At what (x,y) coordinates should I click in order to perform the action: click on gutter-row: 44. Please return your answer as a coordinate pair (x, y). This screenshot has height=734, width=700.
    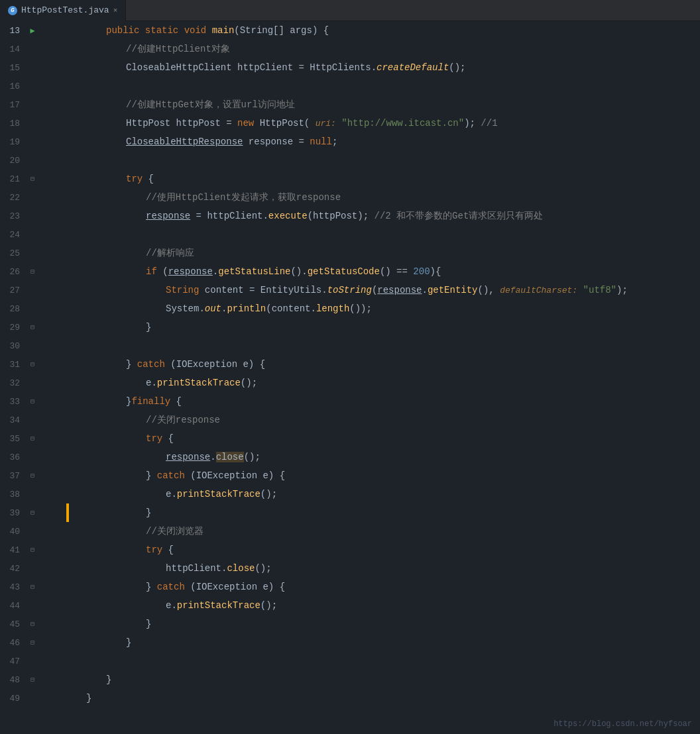
    Looking at the image, I should click on (30, 605).